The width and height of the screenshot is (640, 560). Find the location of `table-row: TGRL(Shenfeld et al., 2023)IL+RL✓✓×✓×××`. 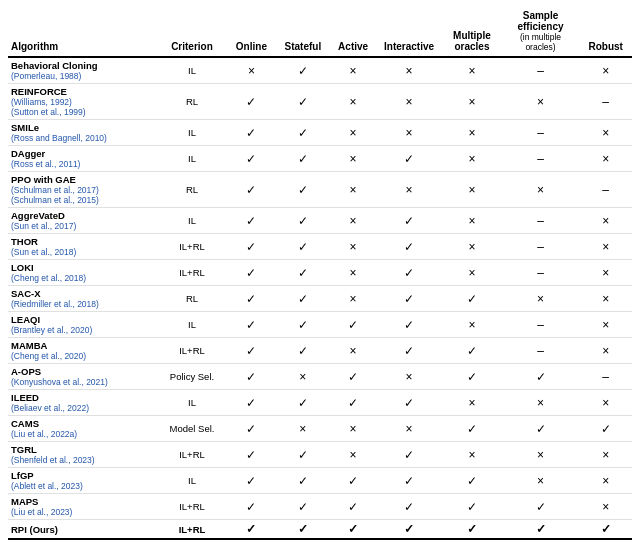

table-row: TGRL(Shenfeld et al., 2023)IL+RL✓✓×✓××× is located at coordinates (320, 455).